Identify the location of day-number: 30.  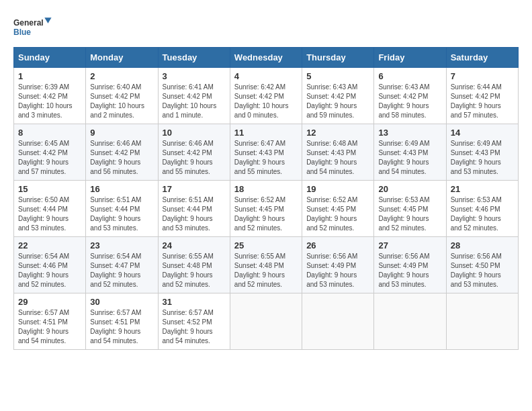
(122, 302).